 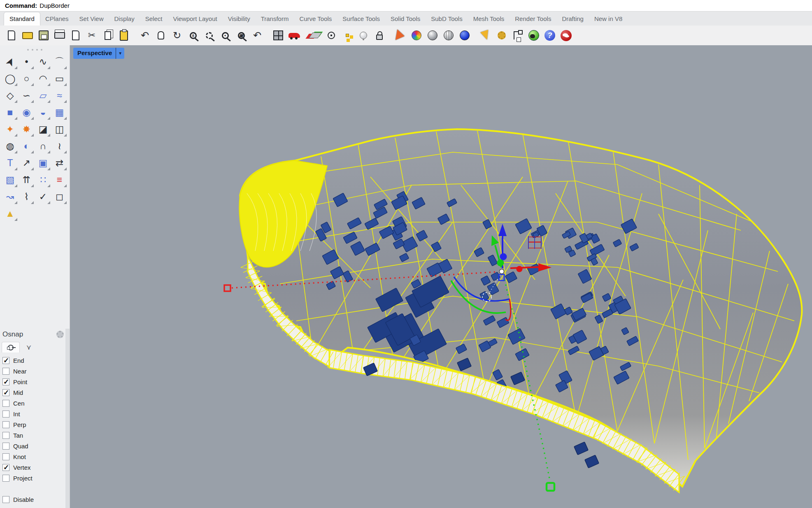 What do you see at coordinates (154, 19) in the screenshot?
I see `toolbar-tab-select: Select` at bounding box center [154, 19].